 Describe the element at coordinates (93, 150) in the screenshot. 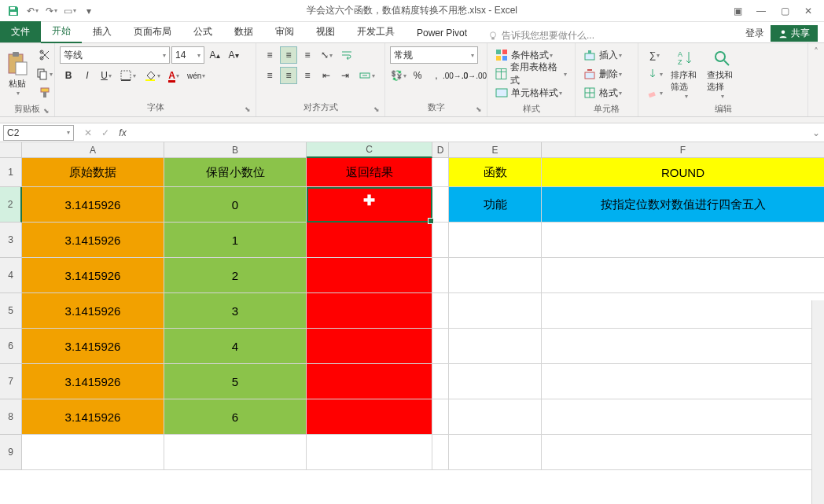

I see `column-header-A: A` at that location.